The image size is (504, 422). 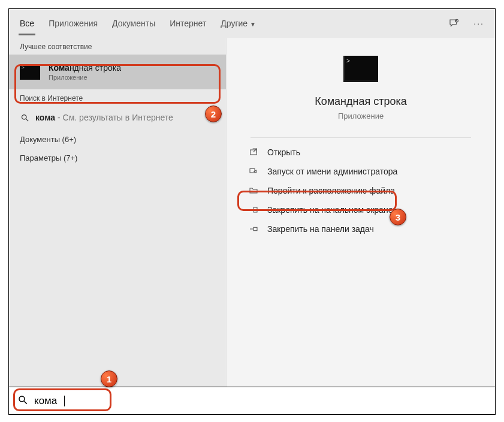 What do you see at coordinates (188, 23) in the screenshot?
I see `tab-internet: Интернет` at bounding box center [188, 23].